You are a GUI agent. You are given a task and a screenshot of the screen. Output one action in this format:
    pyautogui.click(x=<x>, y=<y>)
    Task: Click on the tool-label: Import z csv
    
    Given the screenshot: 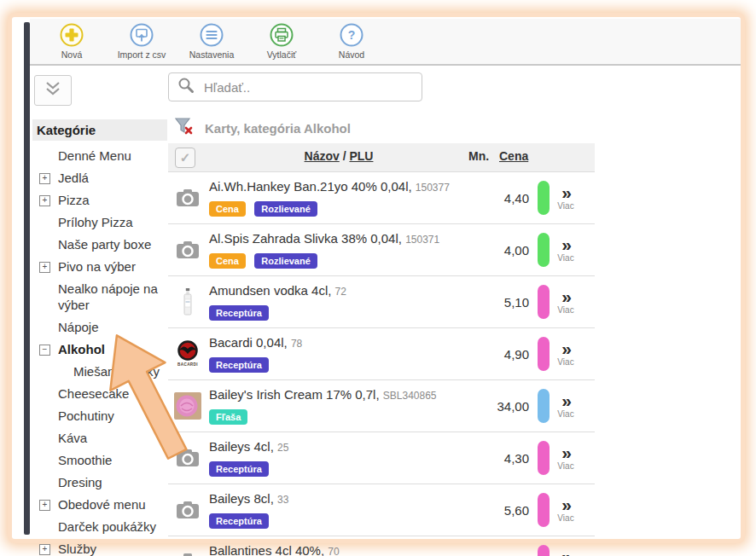 What is the action you would take?
    pyautogui.click(x=142, y=55)
    